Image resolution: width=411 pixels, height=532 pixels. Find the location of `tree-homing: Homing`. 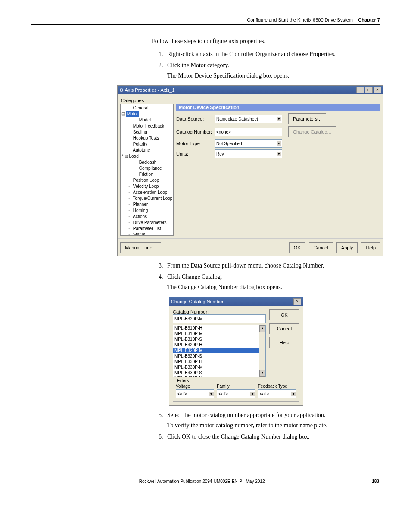

tree-homing: Homing is located at coordinates (147, 211).